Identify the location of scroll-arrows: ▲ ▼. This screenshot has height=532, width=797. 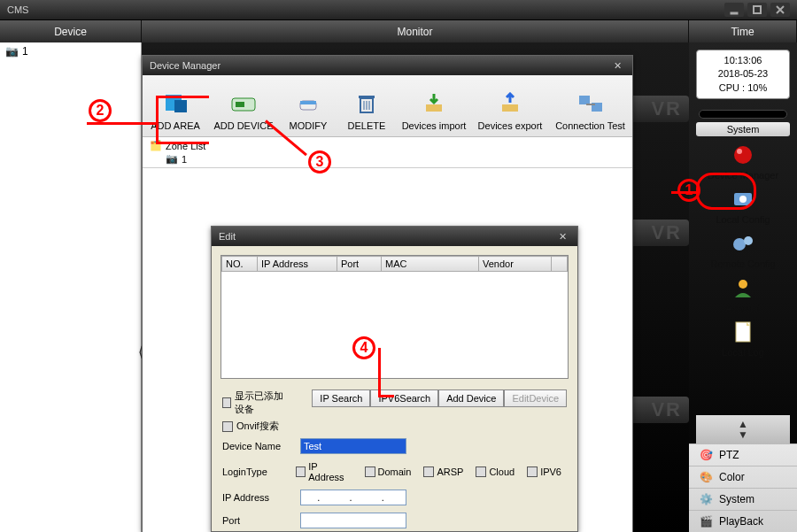
(743, 429).